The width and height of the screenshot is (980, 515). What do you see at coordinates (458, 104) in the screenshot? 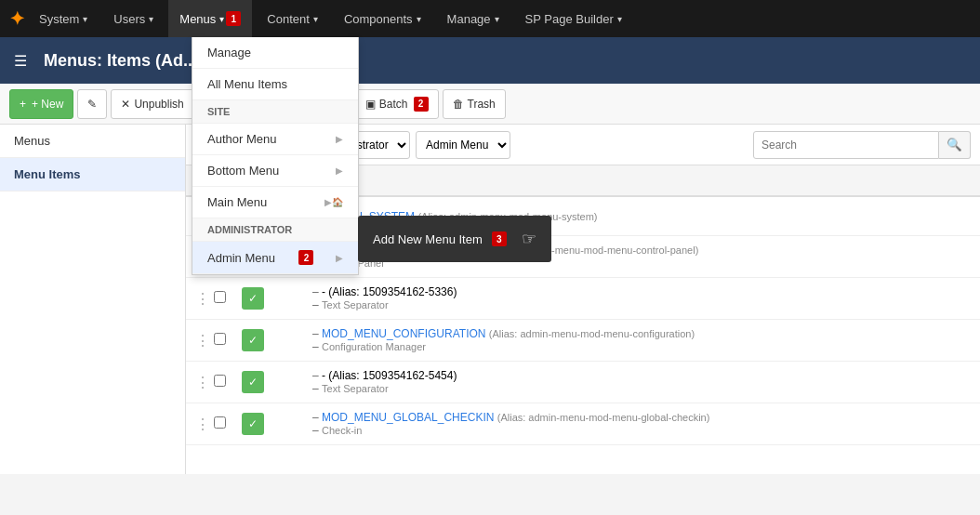
I see `trash-icon: 🗑` at bounding box center [458, 104].